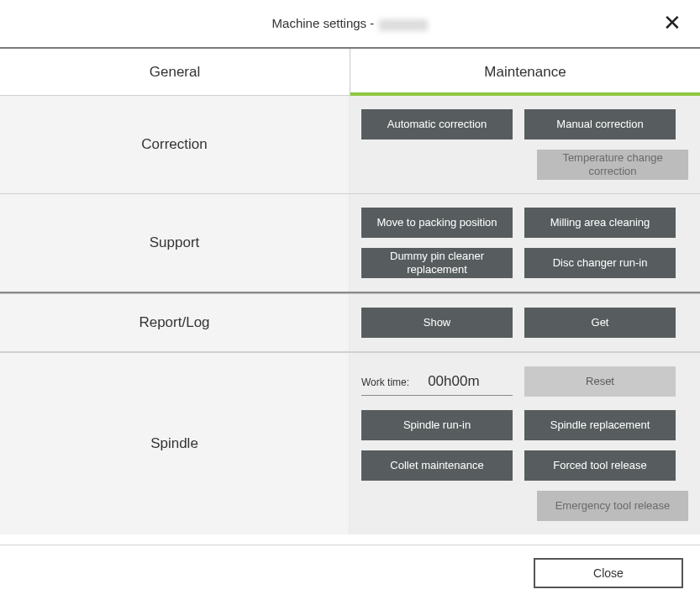 This screenshot has height=600, width=700. Describe the element at coordinates (600, 466) in the screenshot. I see `forced-tool-release-button: Forced tool release` at that location.